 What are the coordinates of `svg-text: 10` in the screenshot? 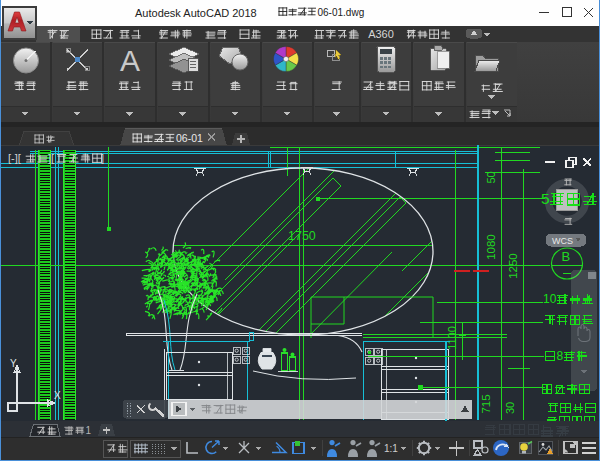 It's located at (550, 299).